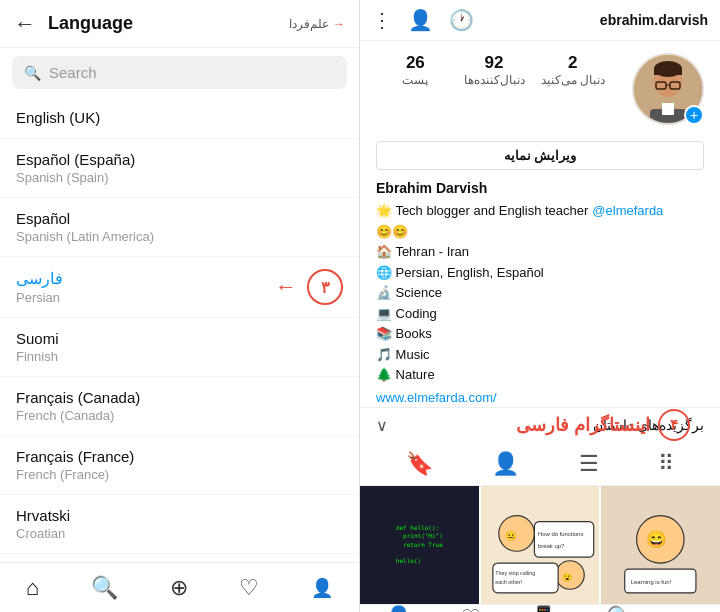 The height and width of the screenshot is (612, 720). I want to click on highlights-section: ∨ برگزیده‌های داستان اینستاگرام فارسی ۴, so click(540, 425).